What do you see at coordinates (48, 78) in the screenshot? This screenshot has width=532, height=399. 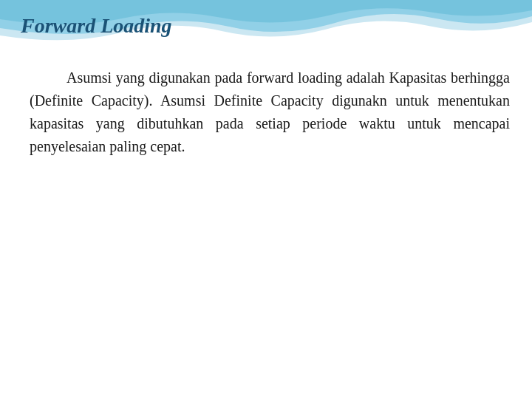 I see `indent-space` at bounding box center [48, 78].